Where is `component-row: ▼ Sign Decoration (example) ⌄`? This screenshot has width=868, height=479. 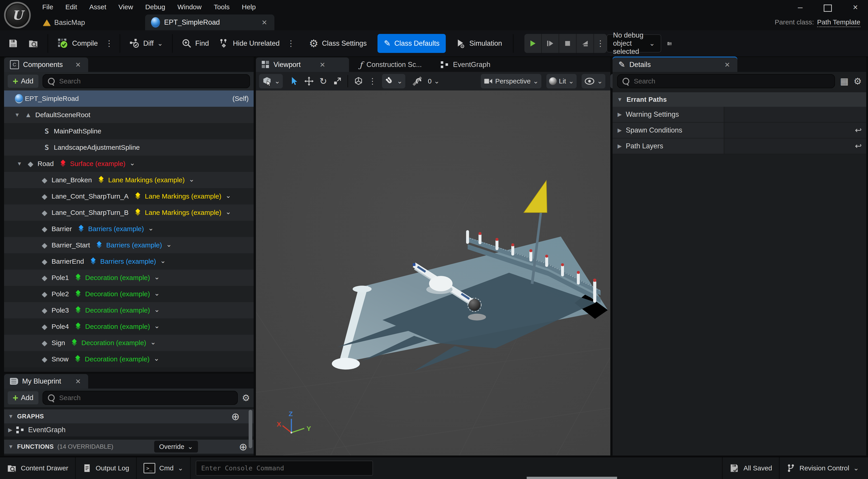
component-row: ▼ Sign Decoration (example) ⌄ is located at coordinates (129, 343).